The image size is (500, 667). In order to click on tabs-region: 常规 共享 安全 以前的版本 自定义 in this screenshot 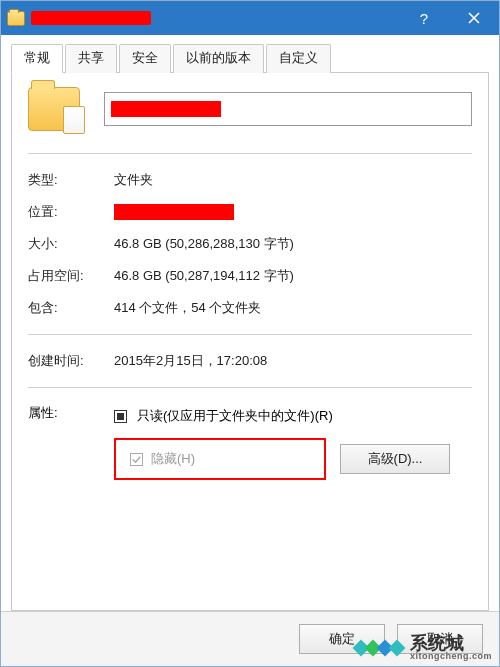, I will do `click(250, 54)`.